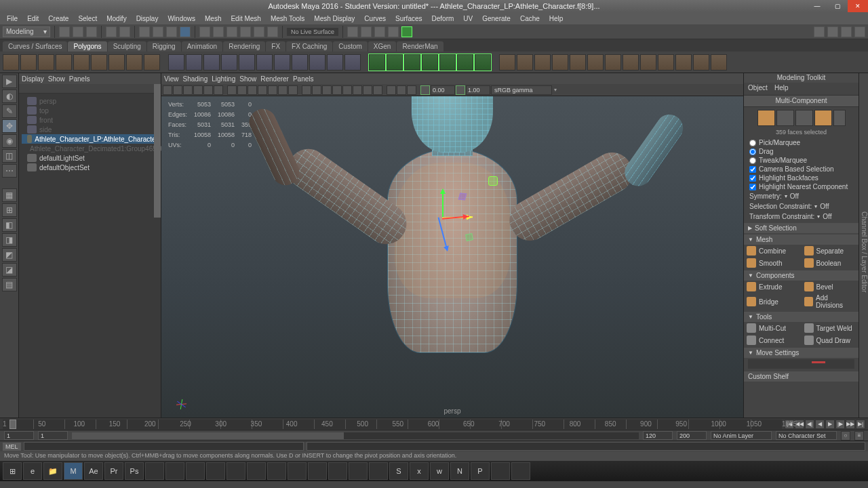 This screenshot has height=488, width=868. Describe the element at coordinates (229, 62) in the screenshot. I see `separate-icon` at that location.